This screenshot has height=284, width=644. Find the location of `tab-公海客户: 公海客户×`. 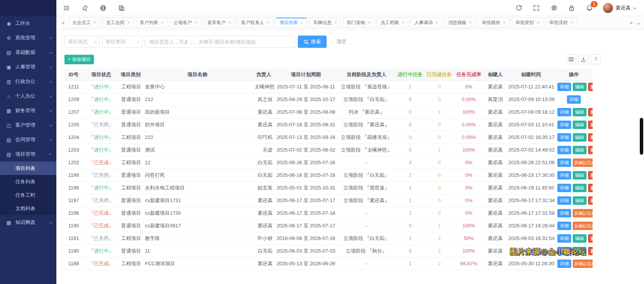

tab-公海客户: 公海客户× is located at coordinates (186, 23).